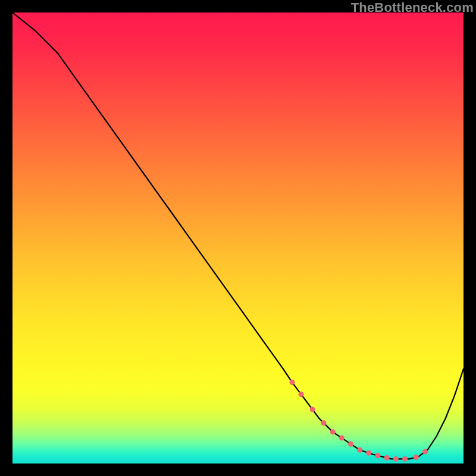  Describe the element at coordinates (359, 421) in the screenshot. I see `valley-dot-markers` at that location.